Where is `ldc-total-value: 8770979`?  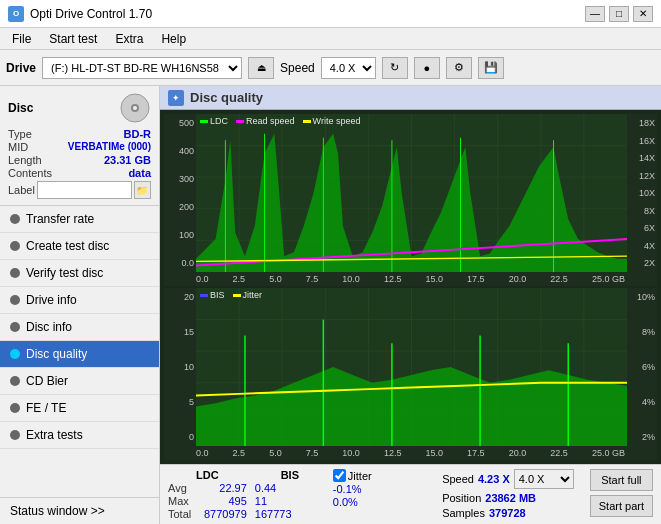 ldc-total-value: 8770979 is located at coordinates (226, 514).